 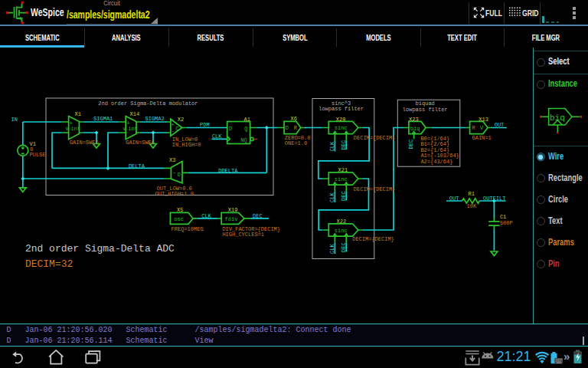 I want to click on svg-text: X19, so click(x=233, y=210).